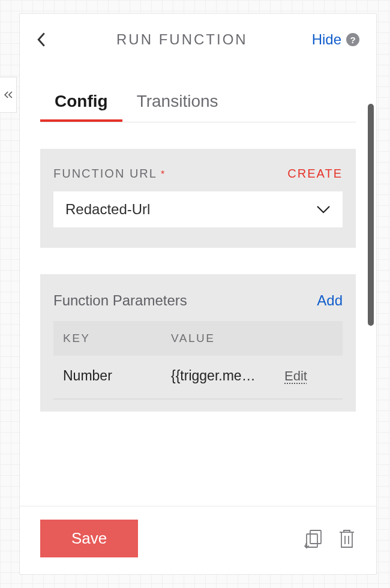  What do you see at coordinates (198, 209) in the screenshot?
I see `function-url-select: Redacted-Url` at bounding box center [198, 209].